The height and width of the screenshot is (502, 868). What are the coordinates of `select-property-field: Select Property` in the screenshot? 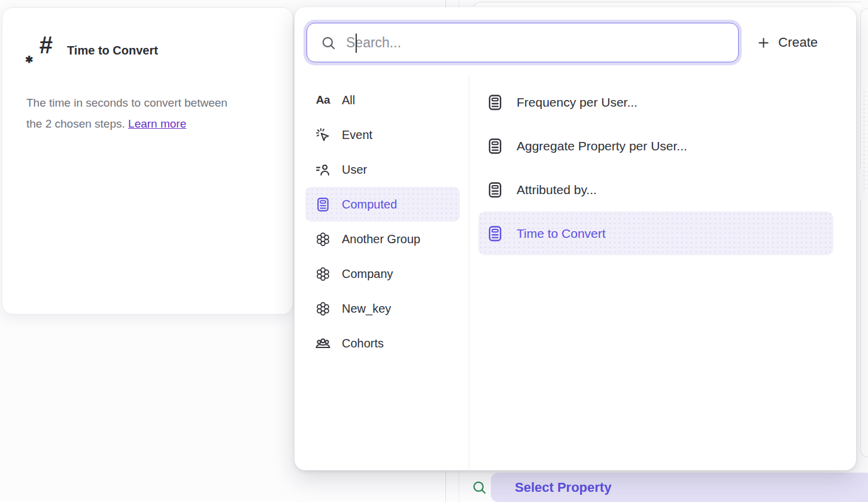 It's located at (679, 488).